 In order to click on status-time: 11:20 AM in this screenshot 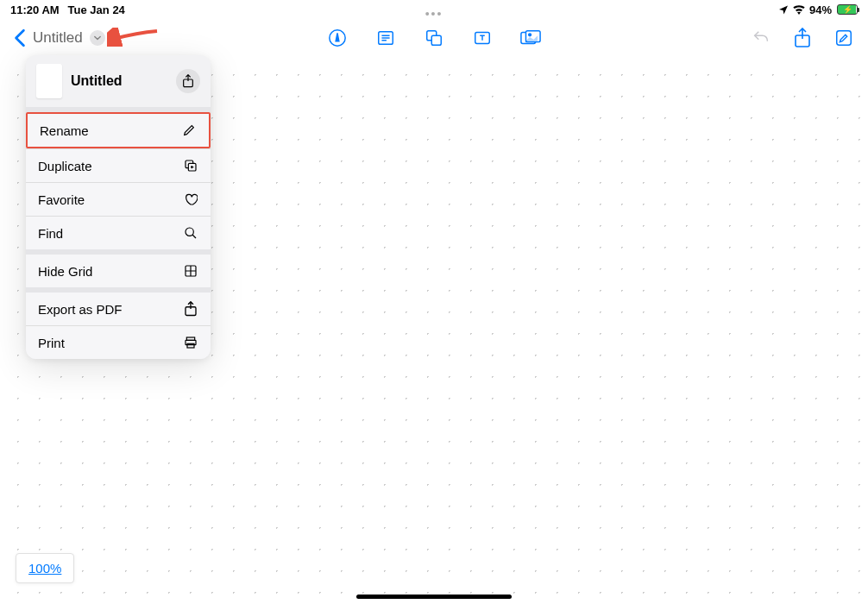, I will do `click(35, 10)`.